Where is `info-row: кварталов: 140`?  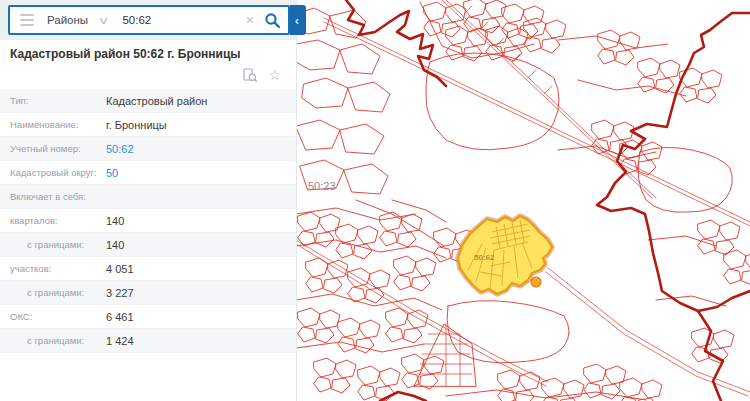 info-row: кварталов: 140 is located at coordinates (148, 221).